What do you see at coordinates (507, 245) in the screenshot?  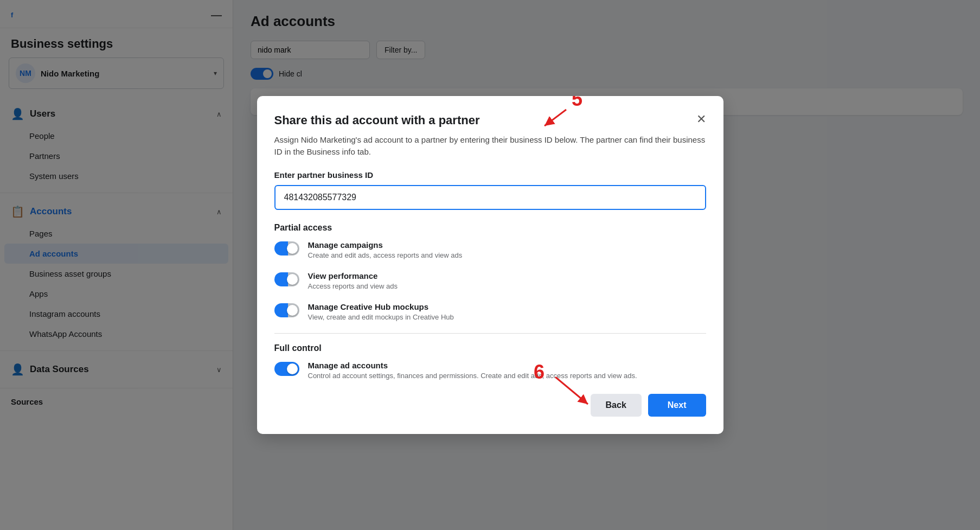 I see `manage-campaigns-name: Manage campaigns` at bounding box center [507, 245].